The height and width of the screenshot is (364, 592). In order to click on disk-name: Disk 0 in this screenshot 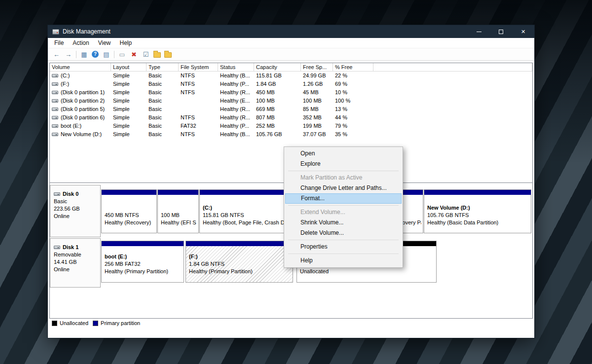, I will do `click(76, 194)`.